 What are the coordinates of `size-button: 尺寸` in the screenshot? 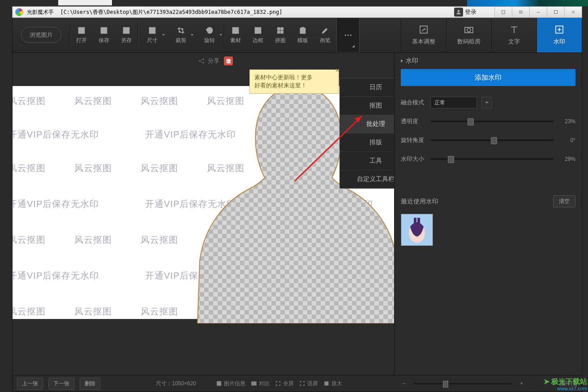 It's located at (152, 35).